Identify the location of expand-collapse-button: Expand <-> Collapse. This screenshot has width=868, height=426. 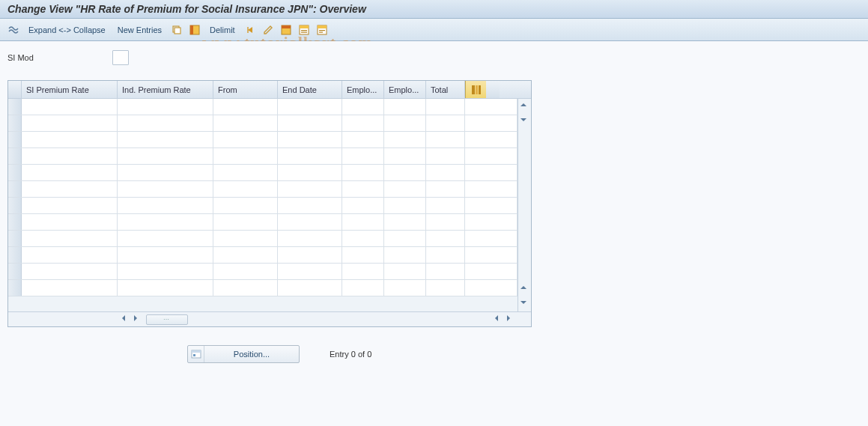
(67, 30).